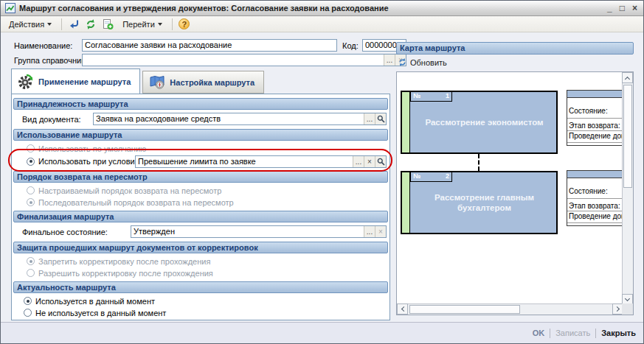 This screenshot has height=344, width=644. What do you see at coordinates (244, 60) in the screenshot?
I see `group-field: ... ×` at bounding box center [244, 60].